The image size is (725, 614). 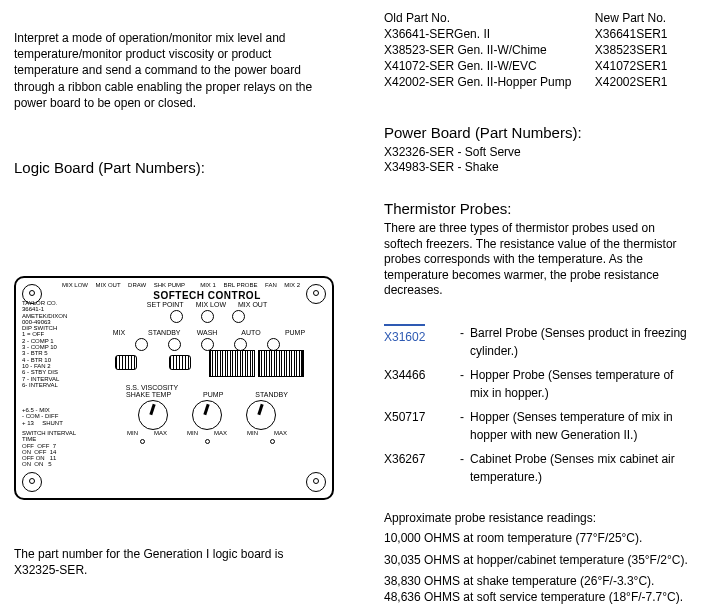 What do you see at coordinates (207, 296) in the screenshot?
I see `panel-title: SOFTECH CONTROL` at bounding box center [207, 296].